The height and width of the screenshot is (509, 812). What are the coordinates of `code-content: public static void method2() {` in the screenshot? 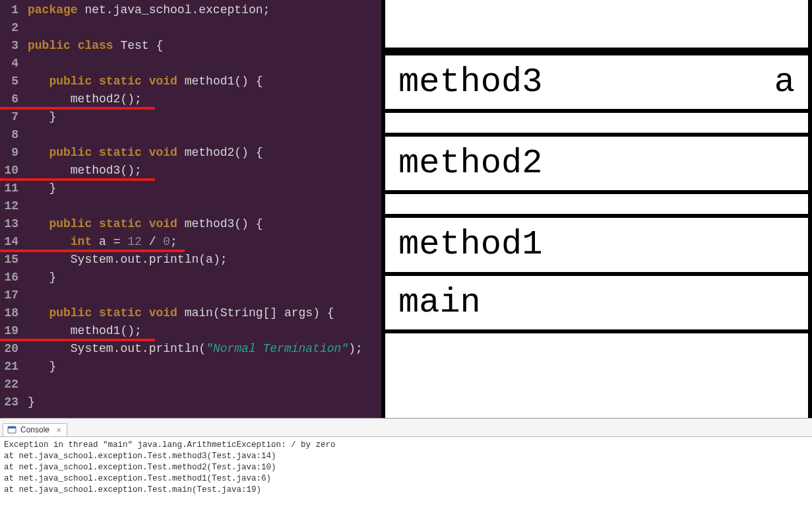 It's located at (202, 153).